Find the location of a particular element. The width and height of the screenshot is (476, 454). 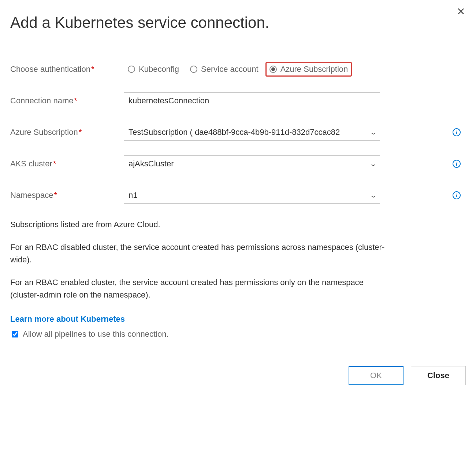

dialog-title: Add a Kubernetes service connection. is located at coordinates (238, 23).